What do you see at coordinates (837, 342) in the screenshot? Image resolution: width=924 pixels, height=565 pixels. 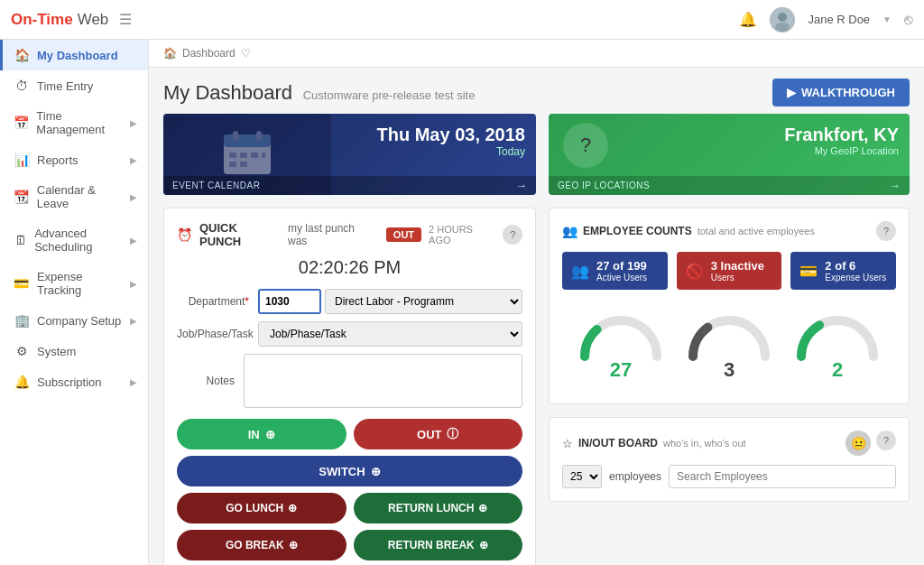 I see `expense-gauge: 2` at bounding box center [837, 342].